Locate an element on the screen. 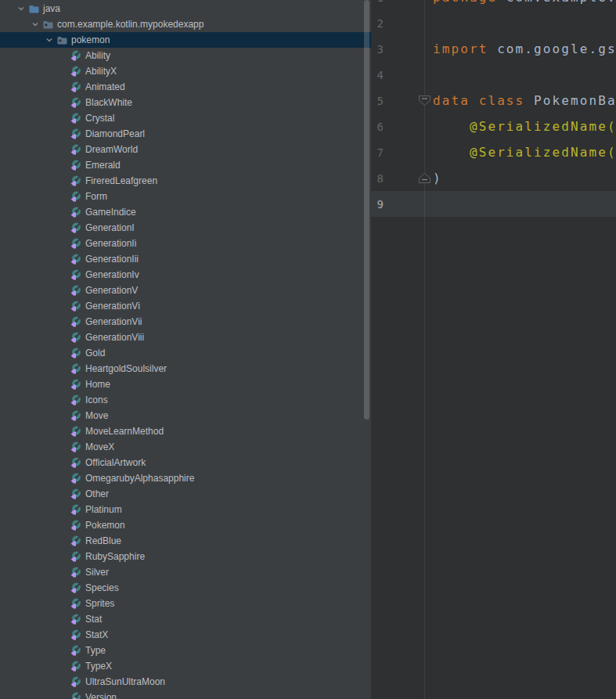 The height and width of the screenshot is (699, 616). editor-line: 9 is located at coordinates (493, 204).